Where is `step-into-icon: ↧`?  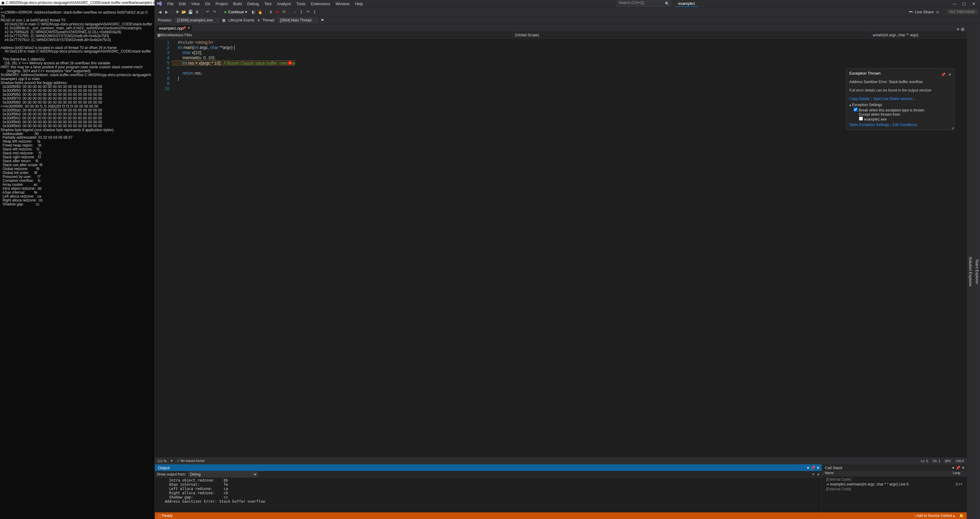 step-into-icon: ↧ is located at coordinates (301, 12).